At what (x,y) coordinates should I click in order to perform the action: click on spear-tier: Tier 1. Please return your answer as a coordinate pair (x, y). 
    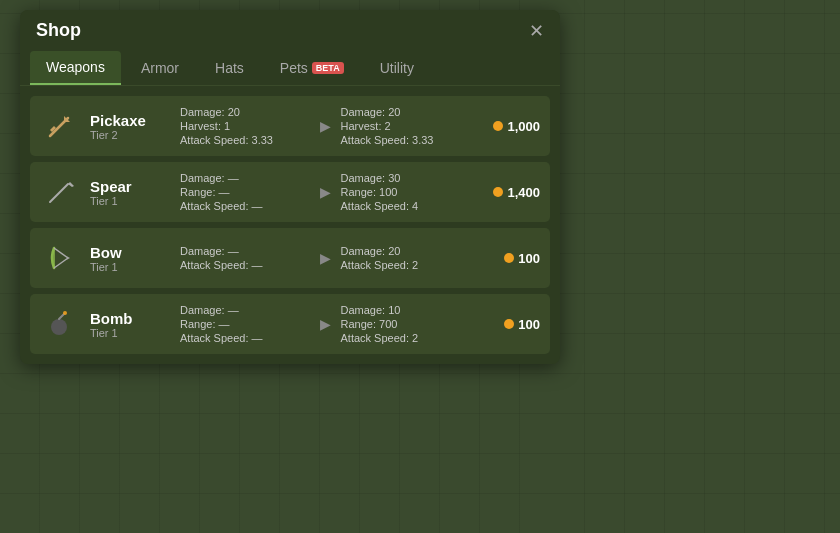
    Looking at the image, I should click on (130, 201).